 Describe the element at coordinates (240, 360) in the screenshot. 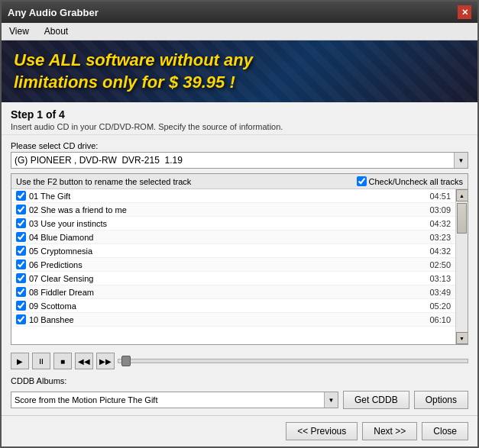

I see `player-area: ▶ ⏸ ■ ◀◀ ▶▶` at that location.